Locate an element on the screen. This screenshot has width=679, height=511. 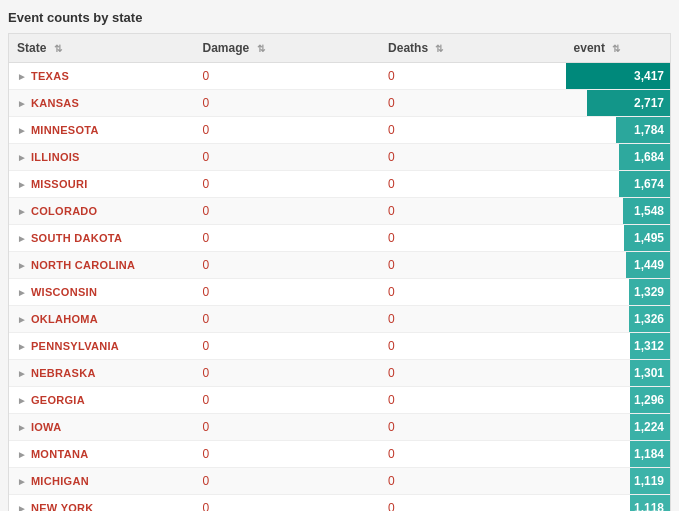
event-bar-container: 1,296 is located at coordinates (618, 400).